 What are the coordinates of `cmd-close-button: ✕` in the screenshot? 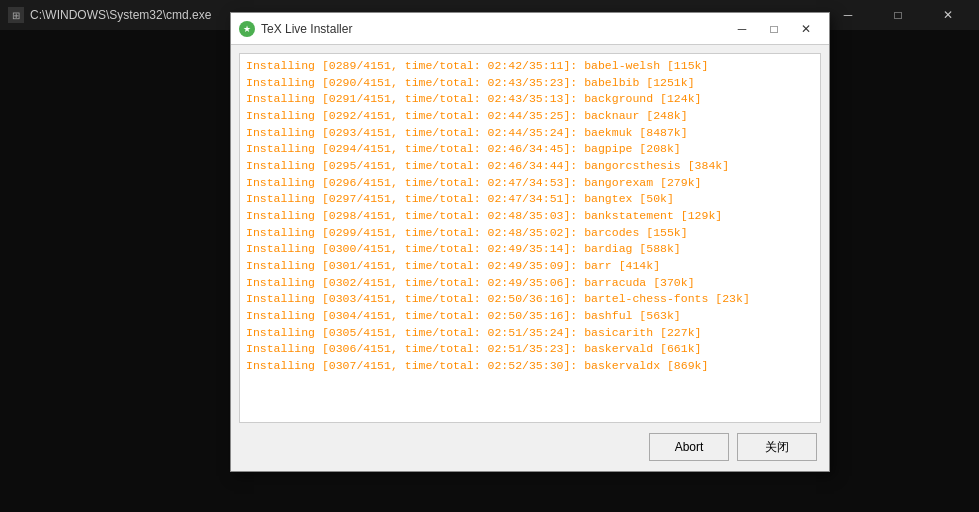 It's located at (948, 15).